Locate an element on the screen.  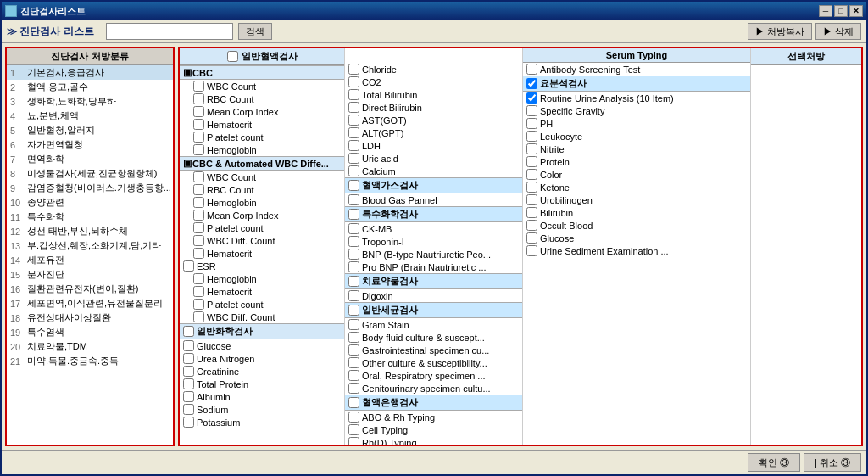
exam-item-esr: ESR is located at coordinates (262, 266).